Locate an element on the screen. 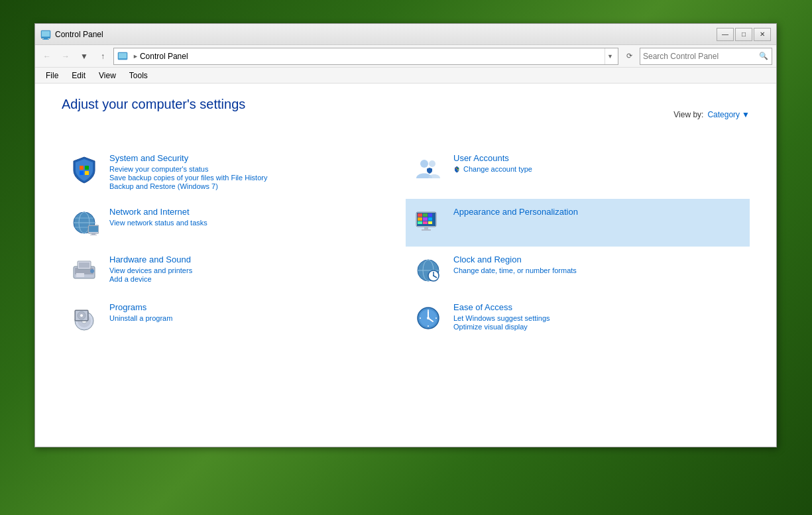 This screenshot has width=812, height=515. ease-of-access-link-1: Let Windows suggest settings is located at coordinates (598, 318).